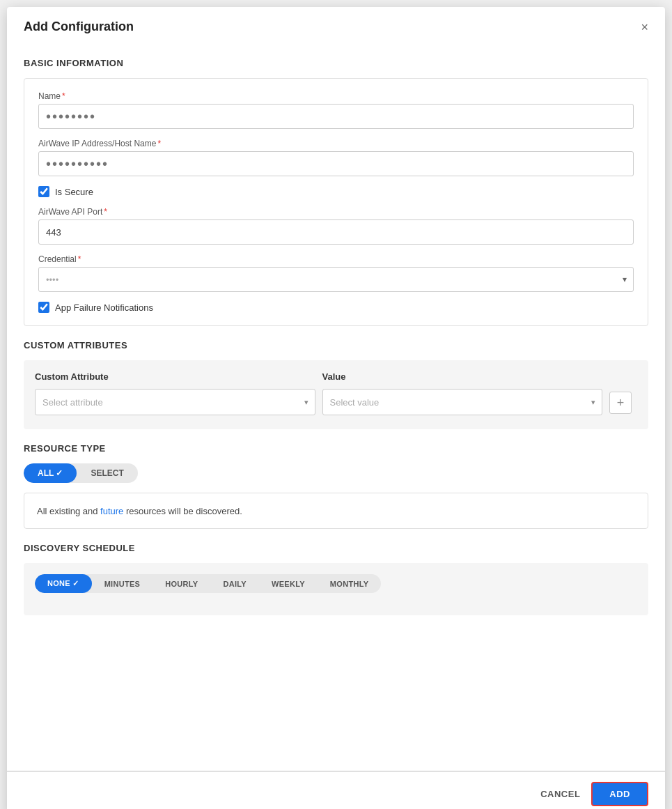 The width and height of the screenshot is (672, 809). I want to click on is-secure-checkbox, so click(44, 192).